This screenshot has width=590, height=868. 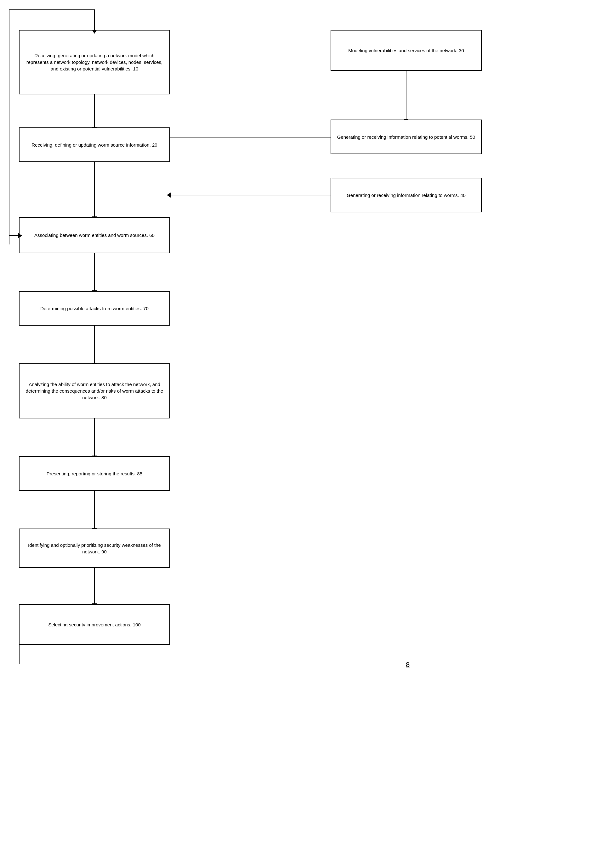 I want to click on box-60: Associating between worm entities and wo…, so click(x=95, y=235).